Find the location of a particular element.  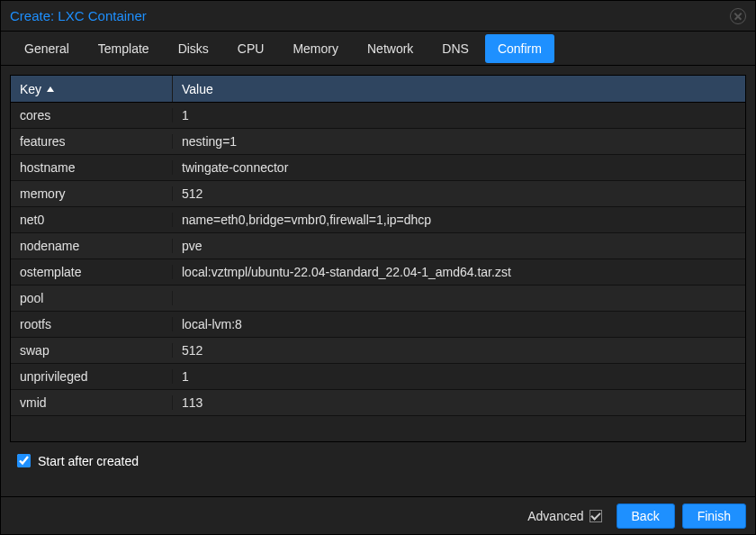

close-icon is located at coordinates (738, 16).